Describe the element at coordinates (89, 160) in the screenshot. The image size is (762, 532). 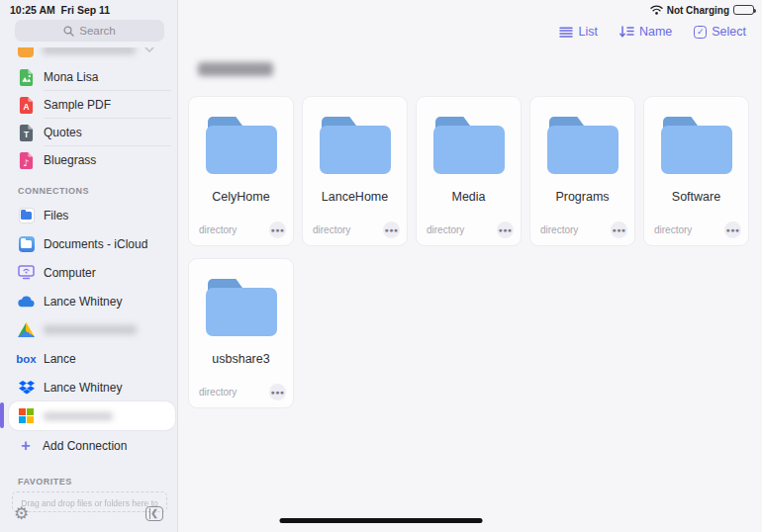
I see `sidebar-item-bluegrass: ♪ Bluegrass` at that location.